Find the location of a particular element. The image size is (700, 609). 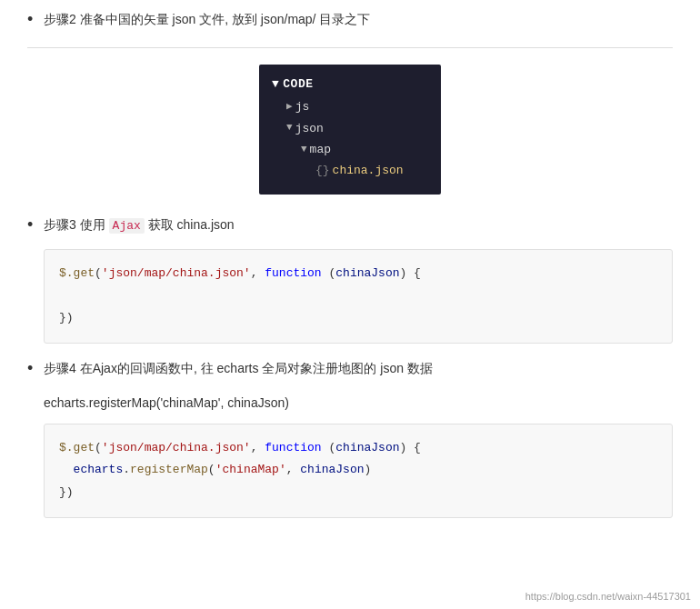

code2-line-3: }) is located at coordinates (358, 493).